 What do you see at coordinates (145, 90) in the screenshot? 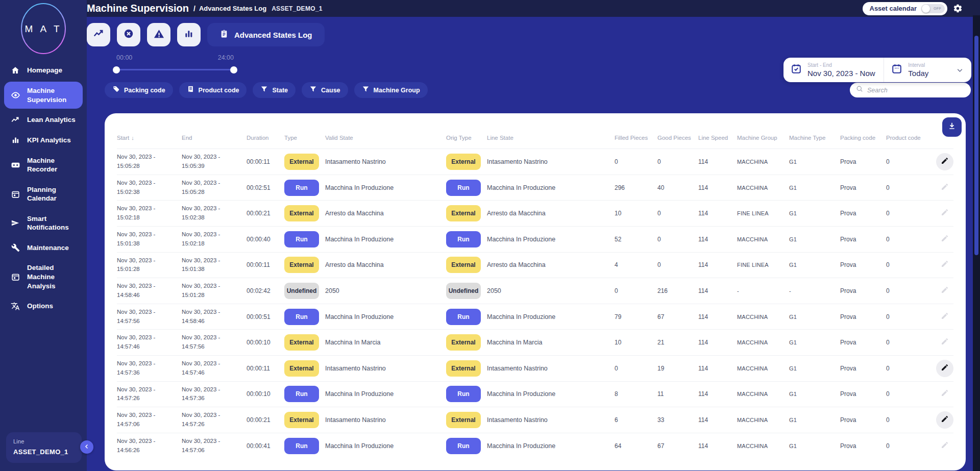
I see `chip-label: Packing code` at bounding box center [145, 90].